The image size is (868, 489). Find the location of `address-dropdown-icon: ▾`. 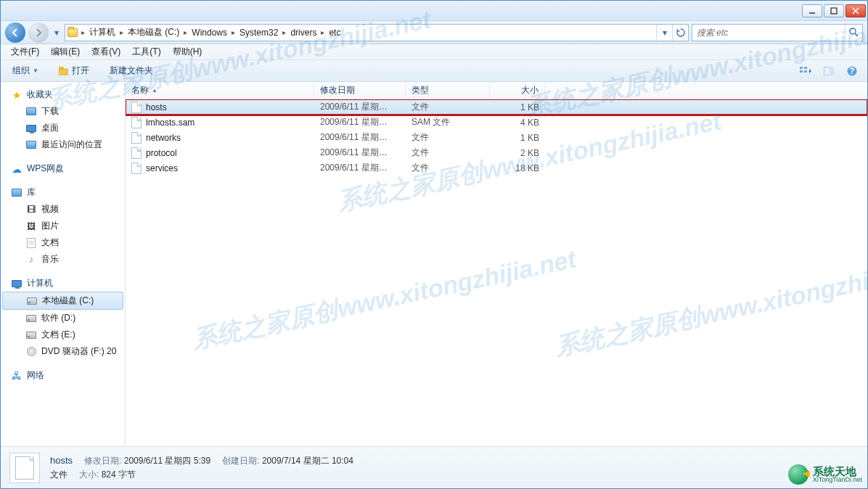

address-dropdown-icon: ▾ is located at coordinates (664, 33).